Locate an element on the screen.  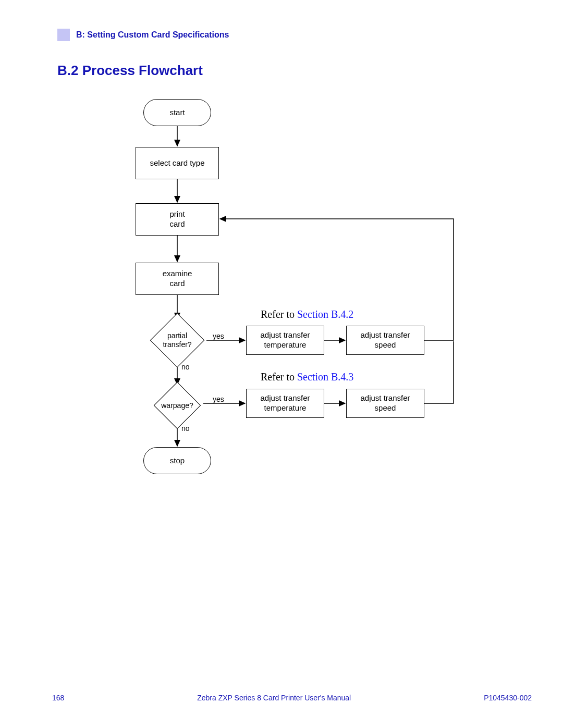
ref-b42: Refer to Section B.4.2 is located at coordinates (307, 315).